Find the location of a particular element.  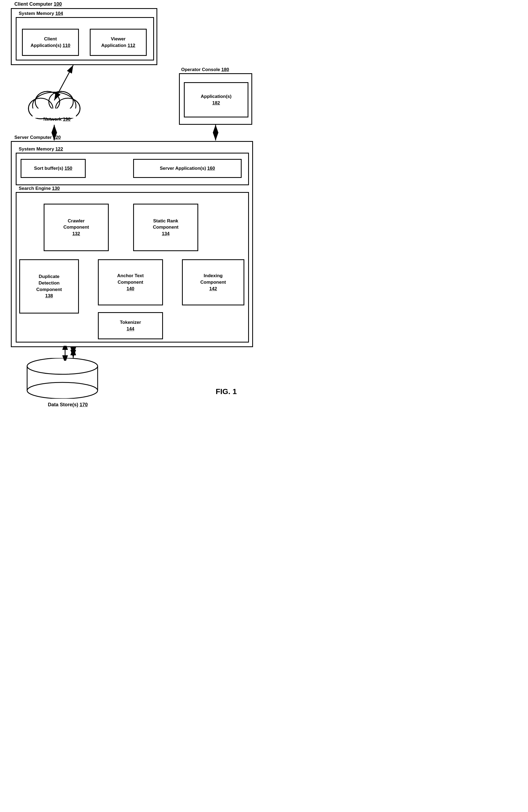

data-store-container: Data Store(s) 170 is located at coordinates (68, 383).